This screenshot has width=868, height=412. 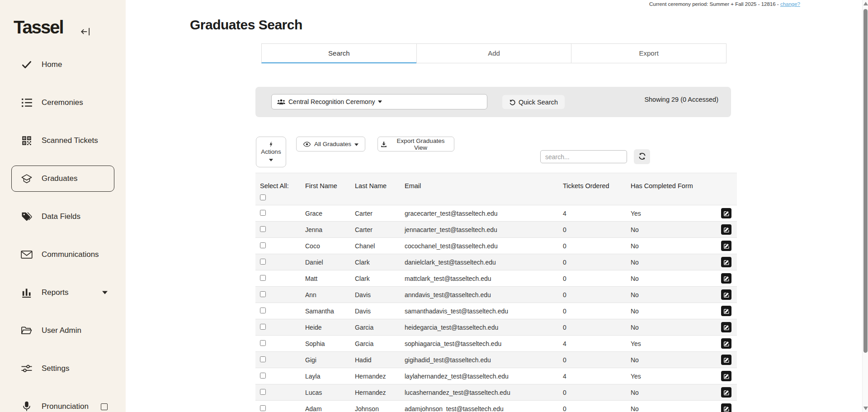 What do you see at coordinates (865, 206) in the screenshot?
I see `vertical-scrollbar` at bounding box center [865, 206].